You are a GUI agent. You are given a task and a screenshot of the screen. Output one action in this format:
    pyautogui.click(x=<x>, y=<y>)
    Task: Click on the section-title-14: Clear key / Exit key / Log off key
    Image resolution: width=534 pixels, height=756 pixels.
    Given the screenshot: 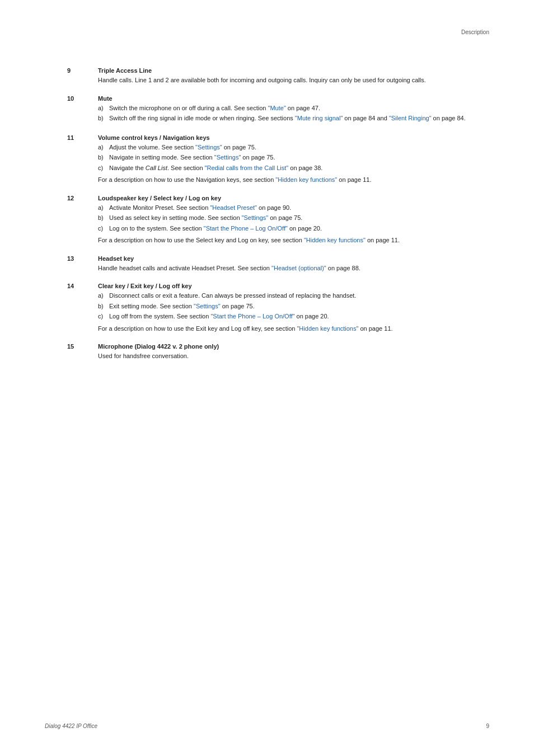 What is the action you would take?
    pyautogui.click(x=293, y=286)
    